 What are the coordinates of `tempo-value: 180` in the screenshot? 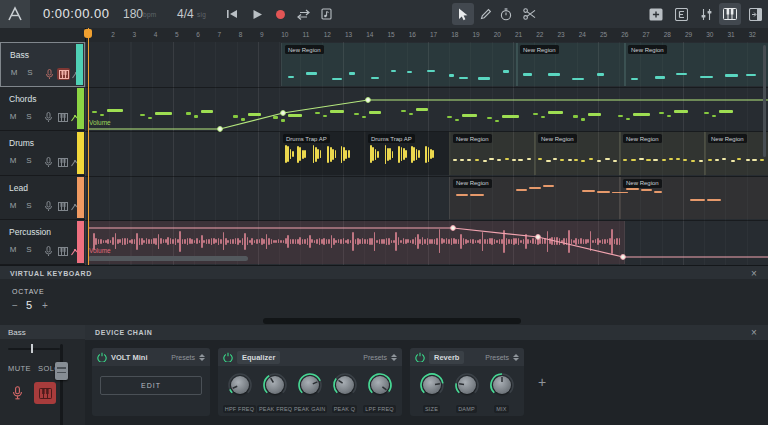 It's located at (133, 14).